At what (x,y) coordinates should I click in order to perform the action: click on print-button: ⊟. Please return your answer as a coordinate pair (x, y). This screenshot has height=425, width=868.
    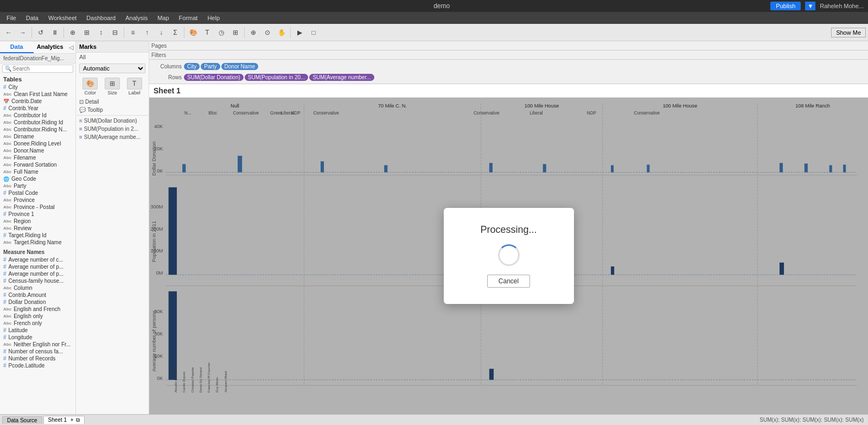
    Looking at the image, I should click on (115, 33).